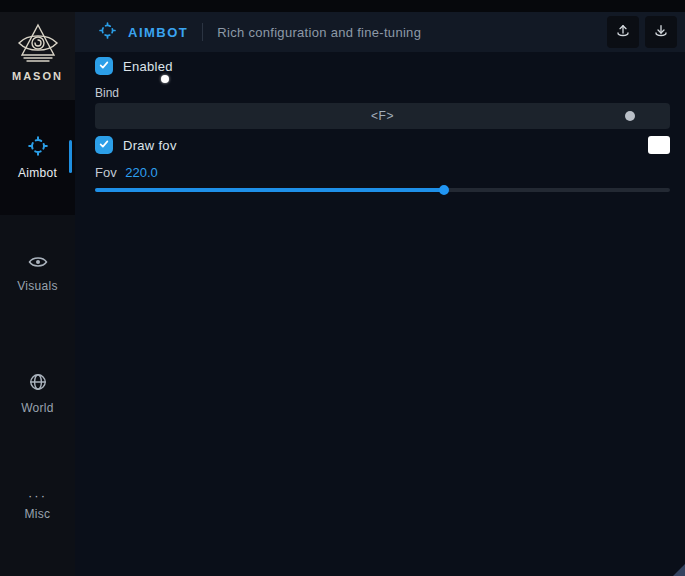 The height and width of the screenshot is (576, 685). I want to click on export-config-button, so click(623, 32).